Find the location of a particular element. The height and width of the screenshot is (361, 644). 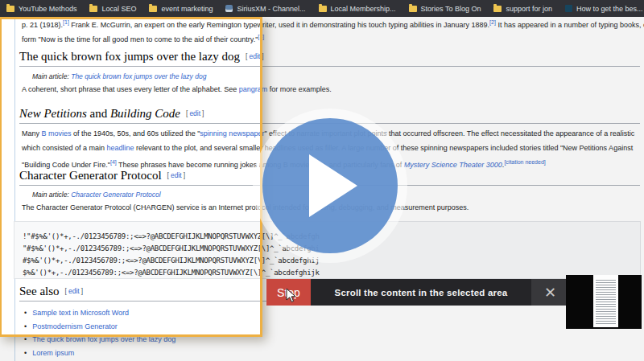

bookmark-item: YouTube Methods is located at coordinates (42, 8).